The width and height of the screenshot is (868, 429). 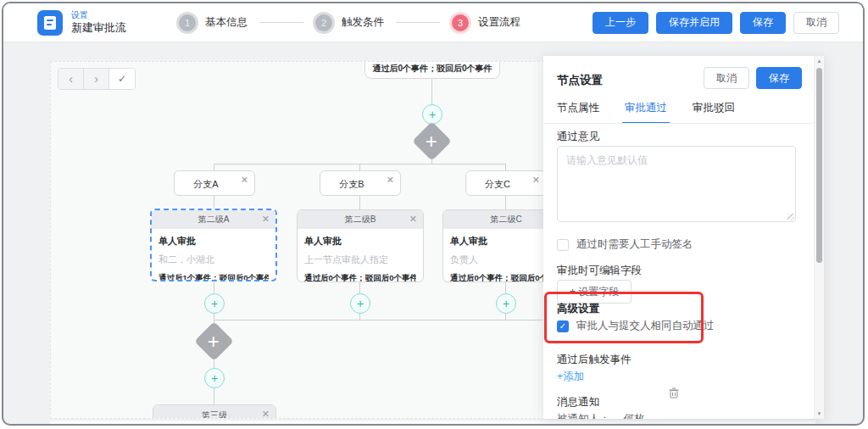 I want to click on undo-button: ‹, so click(x=71, y=79).